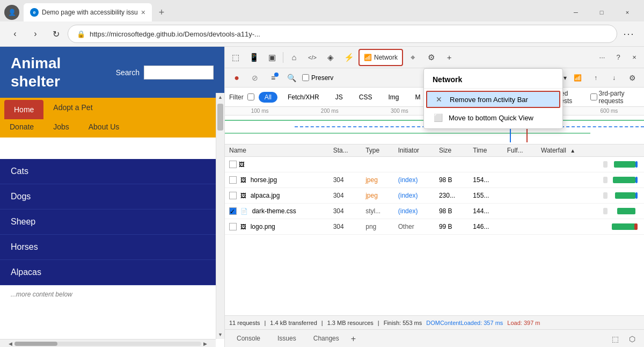  What do you see at coordinates (245, 323) in the screenshot?
I see `requests-count: 11 requests` at bounding box center [245, 323].